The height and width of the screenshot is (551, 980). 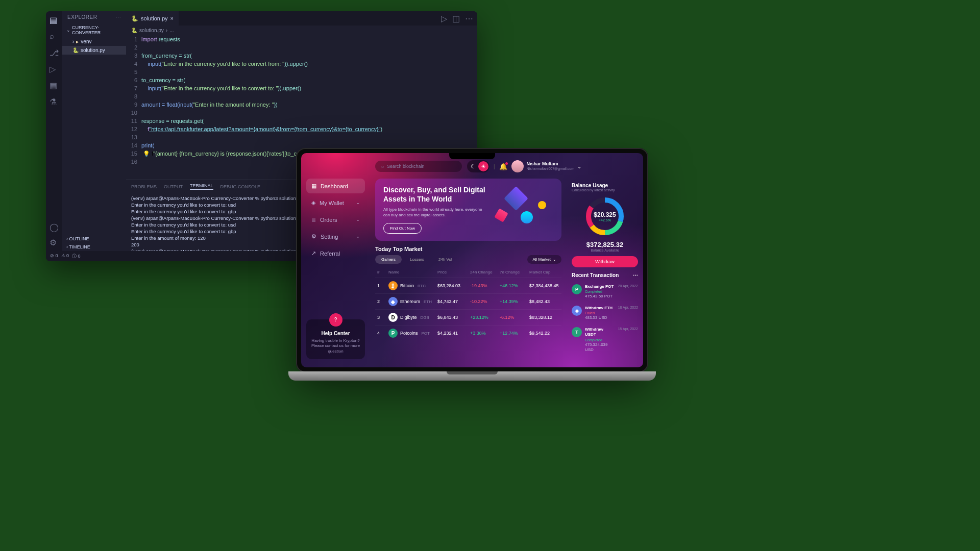 What do you see at coordinates (503, 166) in the screenshot?
I see `notifications-icon: 🔔` at bounding box center [503, 166].